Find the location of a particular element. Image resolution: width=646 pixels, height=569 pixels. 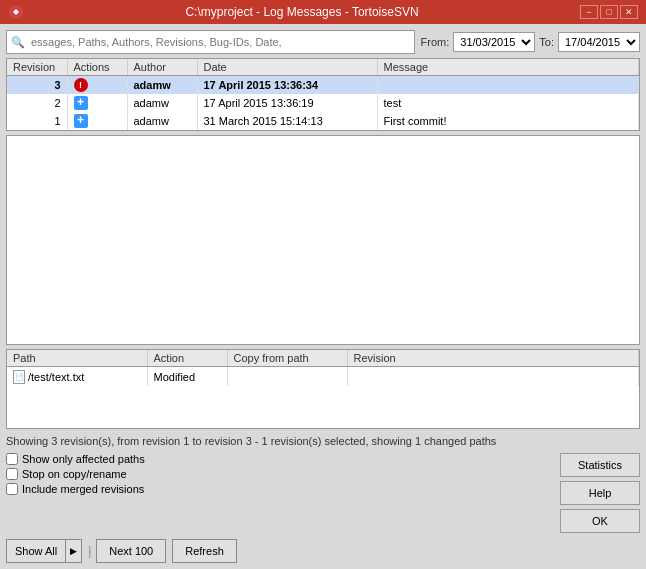

col-header-actions: Actions is located at coordinates (97, 68).